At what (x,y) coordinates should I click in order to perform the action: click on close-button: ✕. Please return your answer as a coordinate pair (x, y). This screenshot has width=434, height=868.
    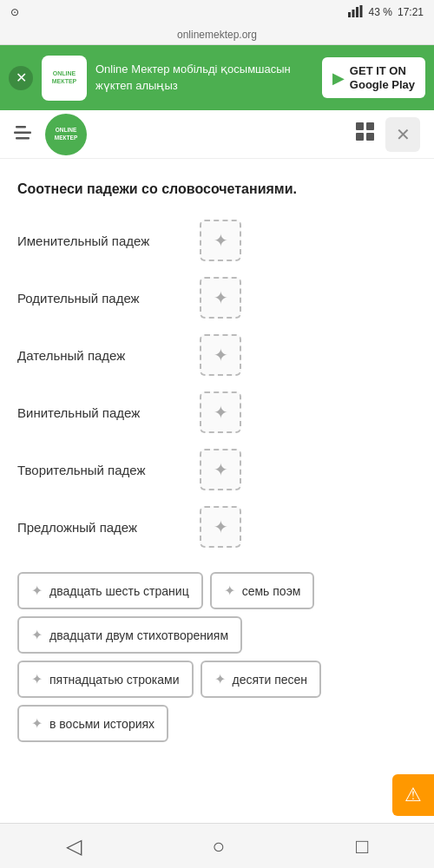
    Looking at the image, I should click on (403, 135).